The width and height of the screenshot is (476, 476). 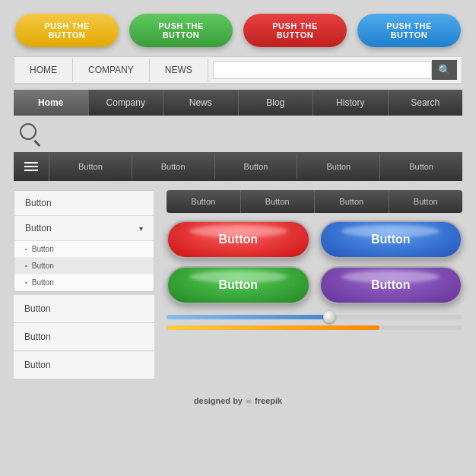 I want to click on glossy-row-1: Button Button, so click(x=315, y=240).